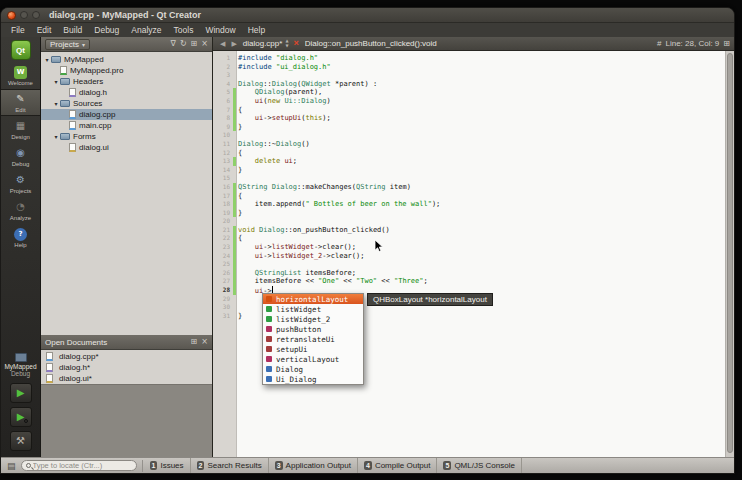  Describe the element at coordinates (313, 299) in the screenshot. I see `completion-item-horizontallayout: horizontalLayout` at that location.